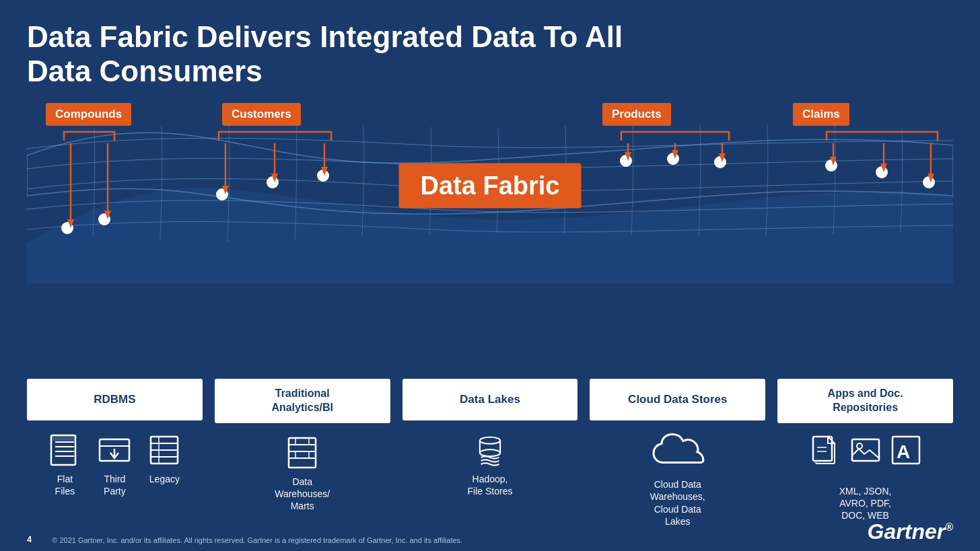 This screenshot has height=551, width=980. Describe the element at coordinates (678, 480) in the screenshot. I see `icon-cloud: Cloud DataWarehouses,Cloud DataLakes` at that location.